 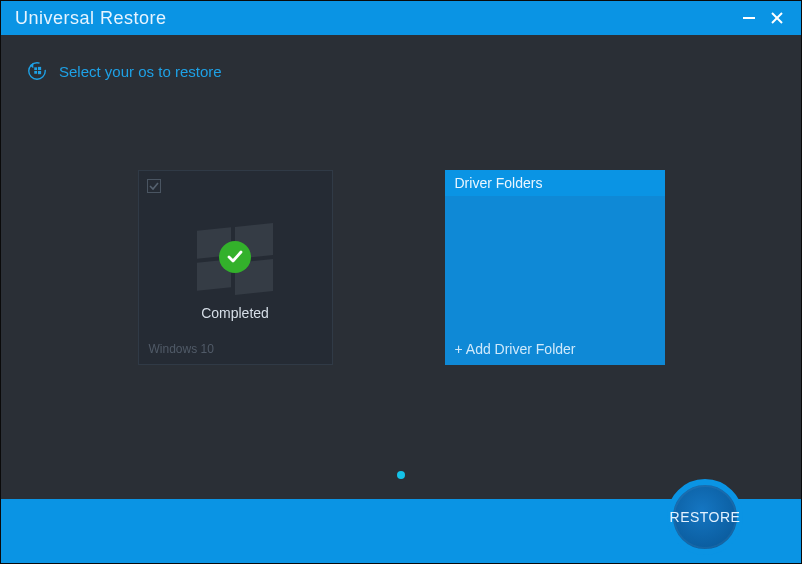 I want to click on checkmark-icon, so click(x=235, y=257).